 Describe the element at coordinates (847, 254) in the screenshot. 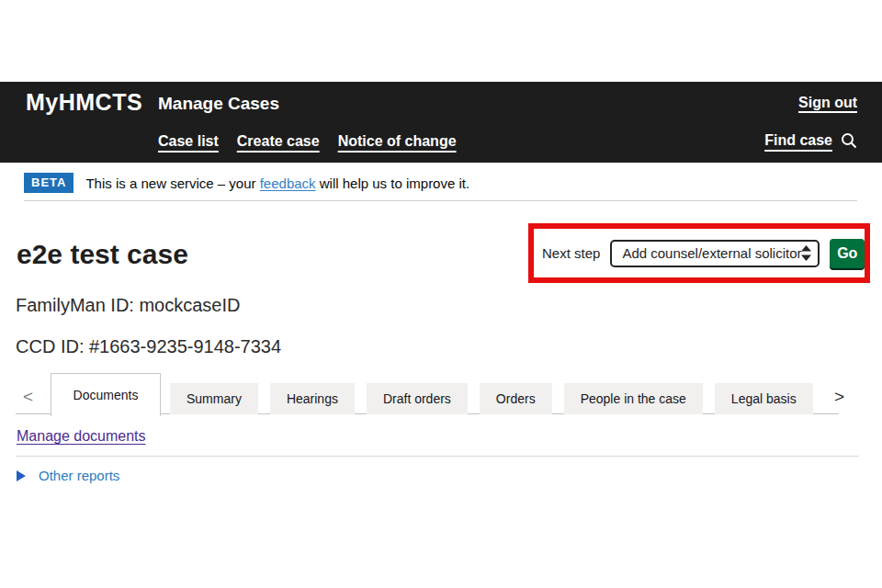

I see `go-button: Go` at that location.